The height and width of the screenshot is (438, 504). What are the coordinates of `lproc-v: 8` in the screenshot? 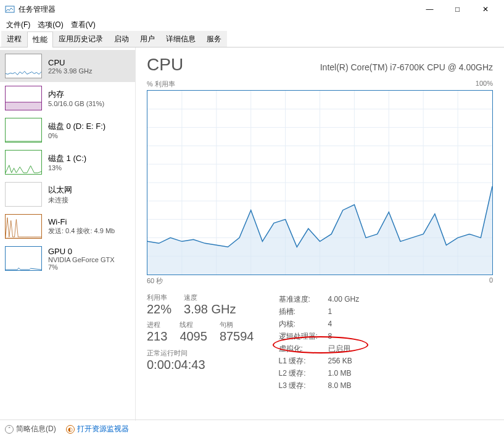 It's located at (331, 336).